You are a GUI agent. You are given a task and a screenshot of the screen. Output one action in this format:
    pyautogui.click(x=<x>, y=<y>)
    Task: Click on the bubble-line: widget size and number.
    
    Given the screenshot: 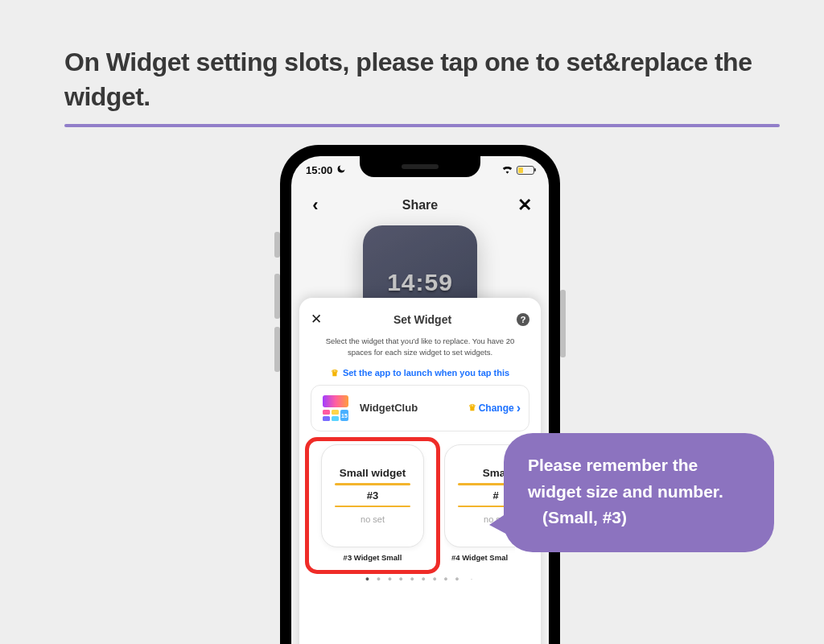 What is the action you would take?
    pyautogui.click(x=641, y=493)
    